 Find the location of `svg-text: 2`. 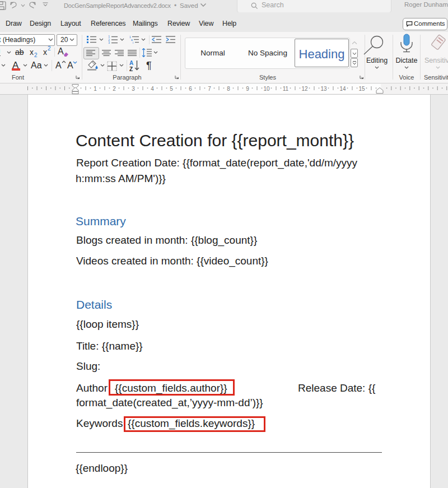

svg-text: 2 is located at coordinates (114, 89).